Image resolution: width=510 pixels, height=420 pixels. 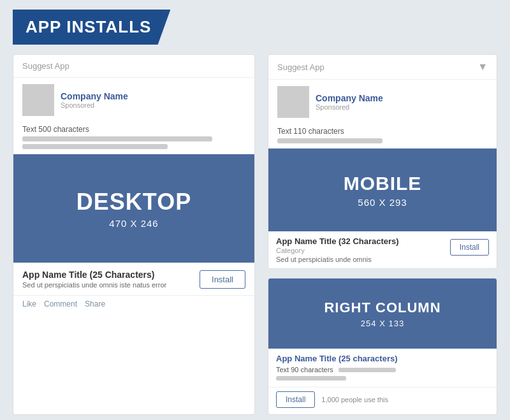 I want to click on comment-link: Comment, so click(x=61, y=304).